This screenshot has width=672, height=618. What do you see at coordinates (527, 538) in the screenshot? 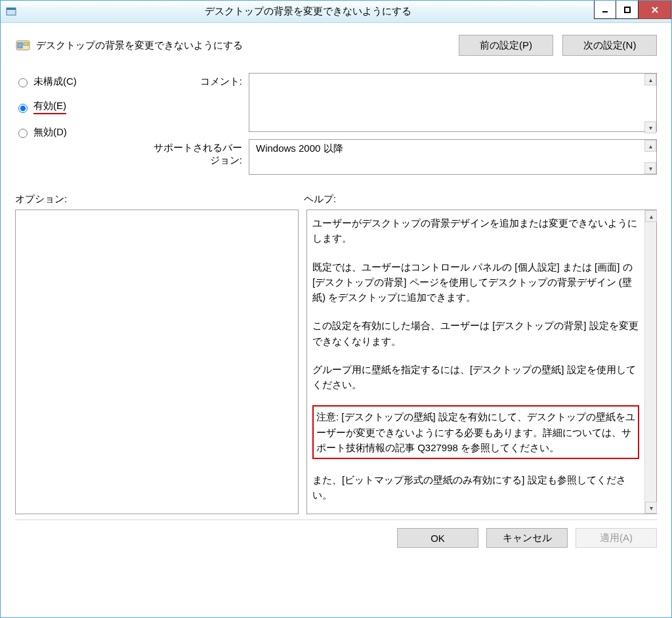
I see `cancel-button: キャンセル` at bounding box center [527, 538].